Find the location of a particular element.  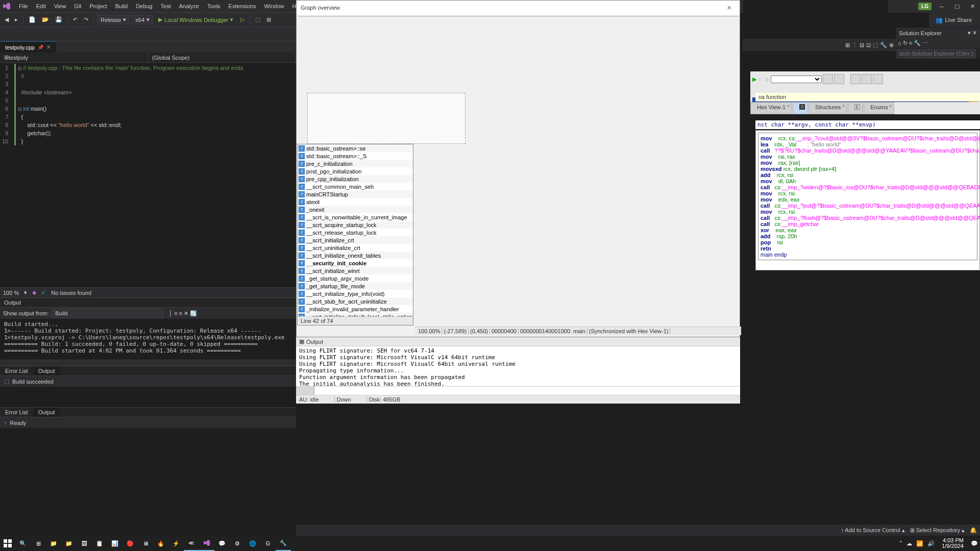

func-item: f_initialize_invalid_parameter_handler is located at coordinates (355, 309).